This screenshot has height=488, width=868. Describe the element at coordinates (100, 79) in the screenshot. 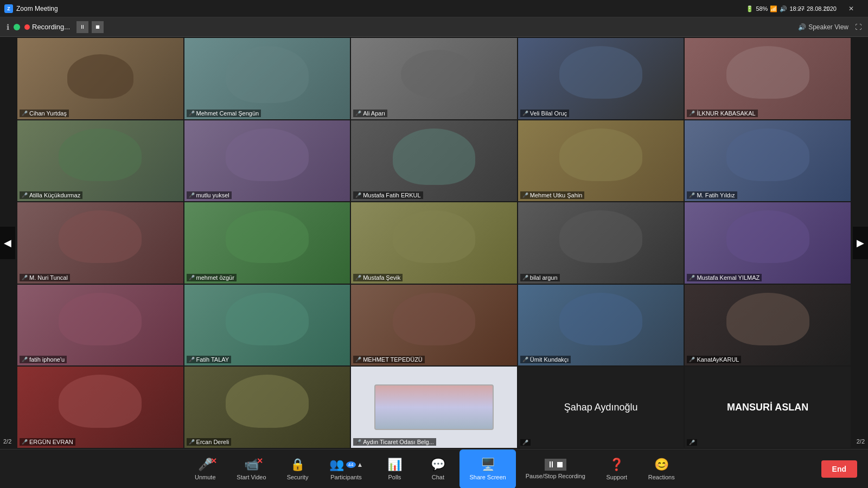

I see `video-cell-1: 🎤 Cihan Yurtdaş` at that location.